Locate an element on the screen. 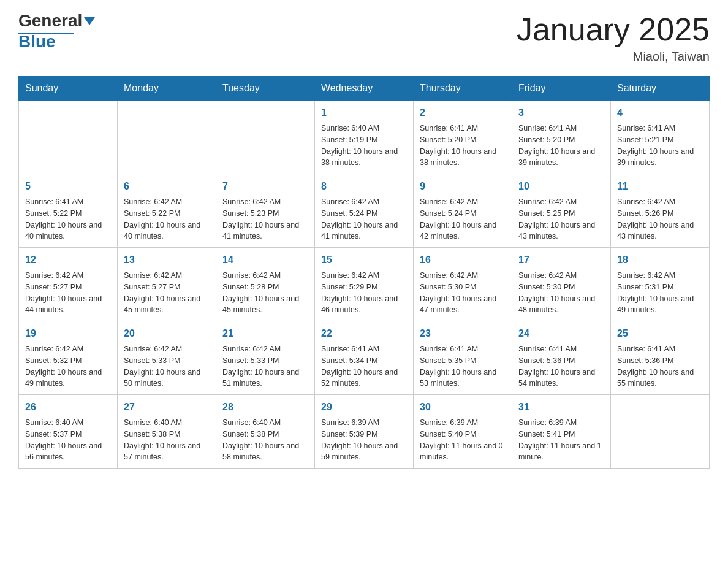 The height and width of the screenshot is (563, 728). day-number: 11 is located at coordinates (660, 186).